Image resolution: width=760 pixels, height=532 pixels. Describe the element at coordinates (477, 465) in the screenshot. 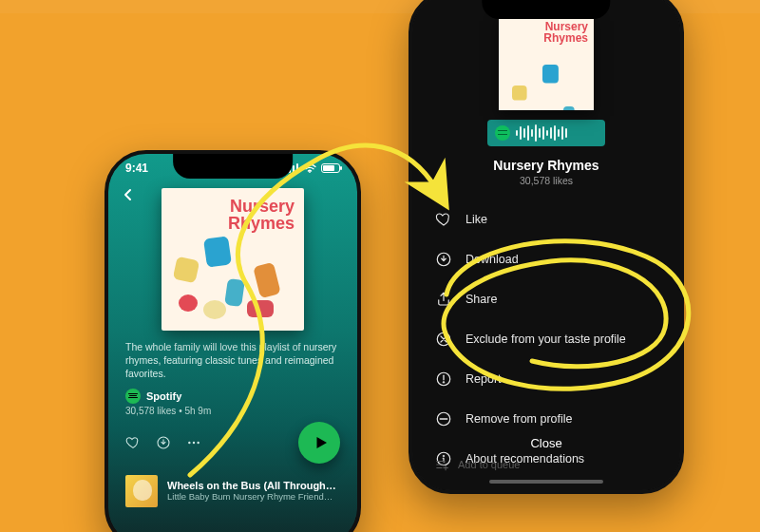

I see `add-to-queue-hint: Add to queue` at that location.